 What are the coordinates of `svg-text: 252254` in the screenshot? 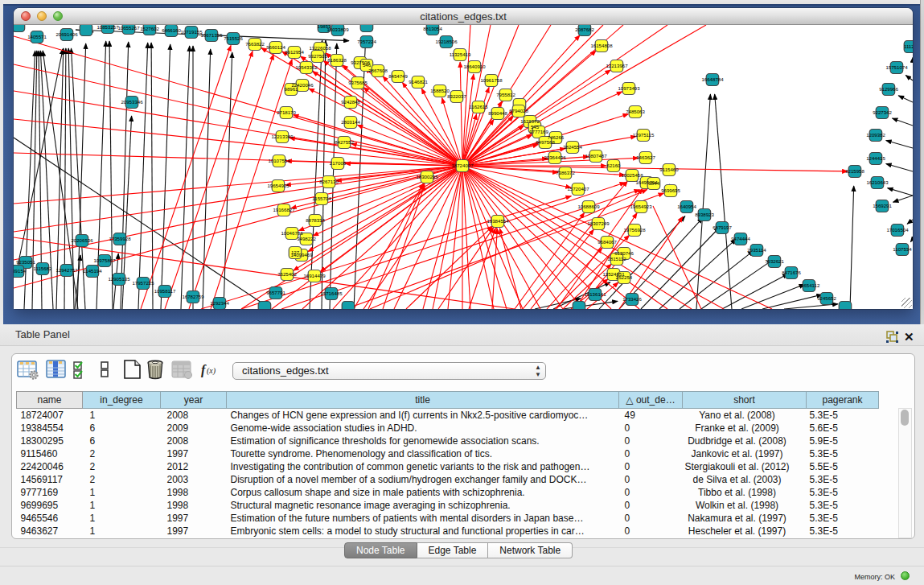 It's located at (624, 277).